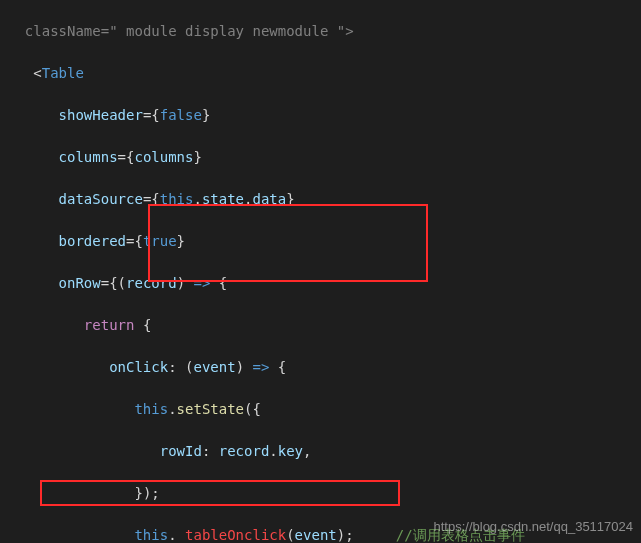  Describe the element at coordinates (324, 200) in the screenshot. I see `code-line: dataSource={this.state.data}` at that location.